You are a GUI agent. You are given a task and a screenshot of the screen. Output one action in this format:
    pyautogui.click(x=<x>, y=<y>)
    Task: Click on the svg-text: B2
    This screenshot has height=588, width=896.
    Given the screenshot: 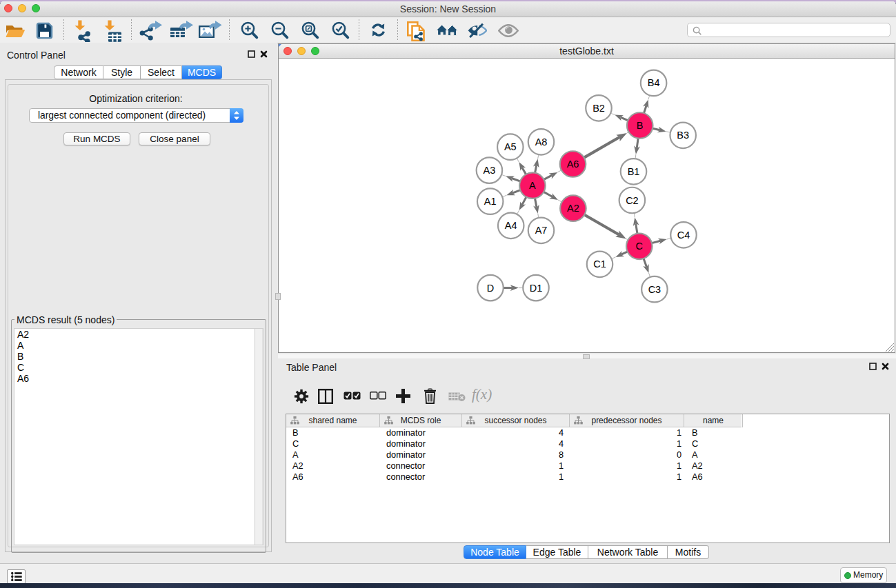 What is the action you would take?
    pyautogui.click(x=599, y=108)
    